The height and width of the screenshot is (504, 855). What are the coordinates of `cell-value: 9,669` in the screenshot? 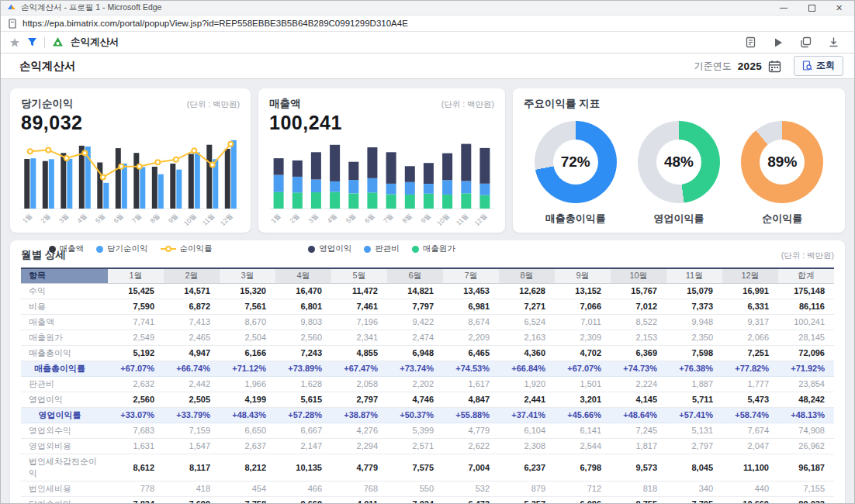 It's located at (303, 500).